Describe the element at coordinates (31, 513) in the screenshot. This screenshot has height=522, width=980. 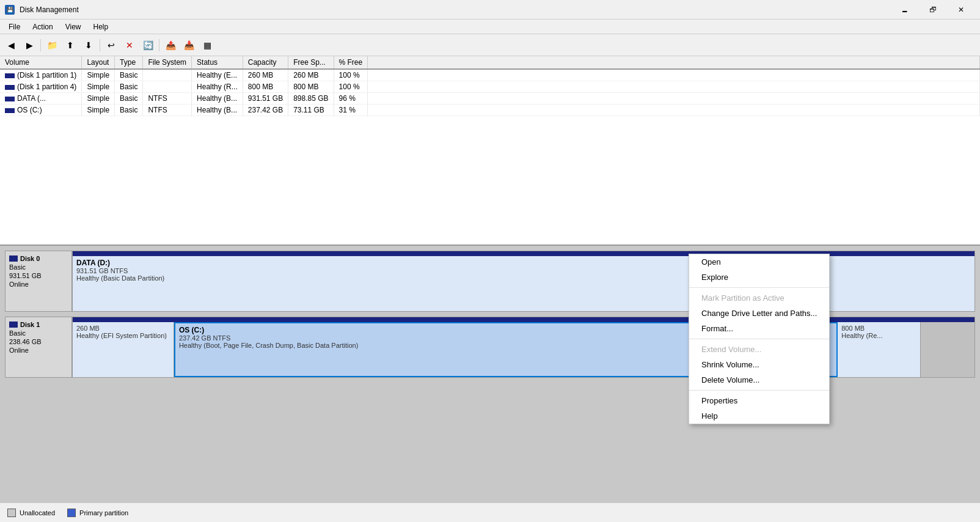
I see `legend-unallocated: Unallocated` at that location.